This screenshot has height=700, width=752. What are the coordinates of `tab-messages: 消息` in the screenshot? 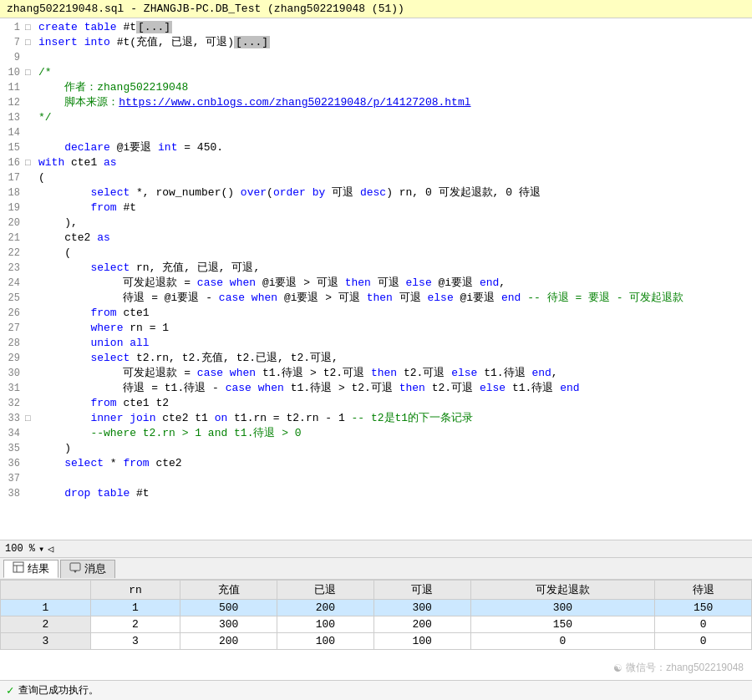 It's located at (88, 569).